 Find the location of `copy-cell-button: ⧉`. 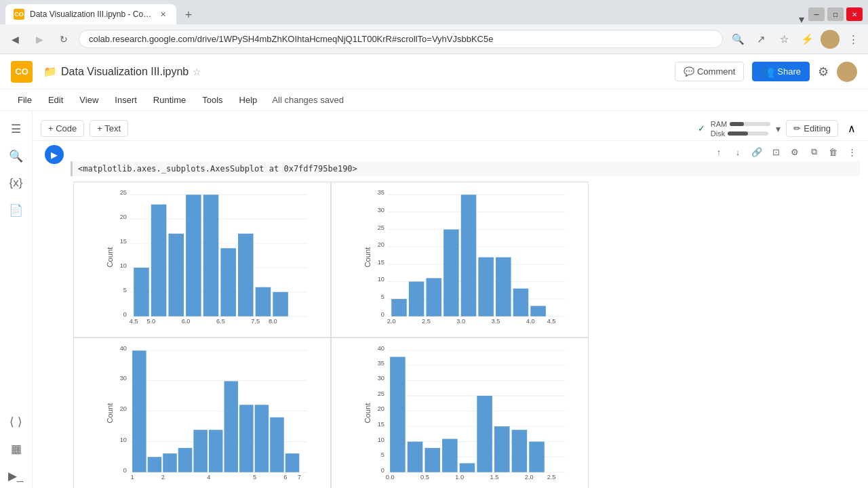

copy-cell-button: ⧉ is located at coordinates (814, 152).